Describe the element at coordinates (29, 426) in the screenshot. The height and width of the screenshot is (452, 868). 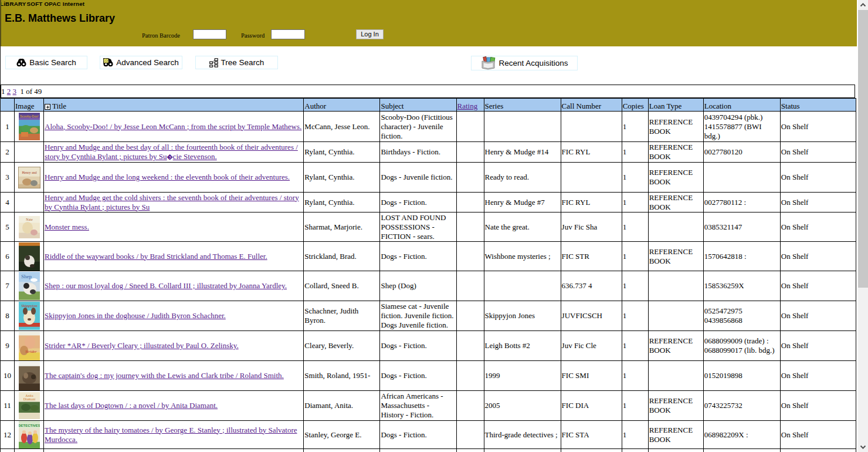
I see `svg-text: DETECTIVES` at that location.